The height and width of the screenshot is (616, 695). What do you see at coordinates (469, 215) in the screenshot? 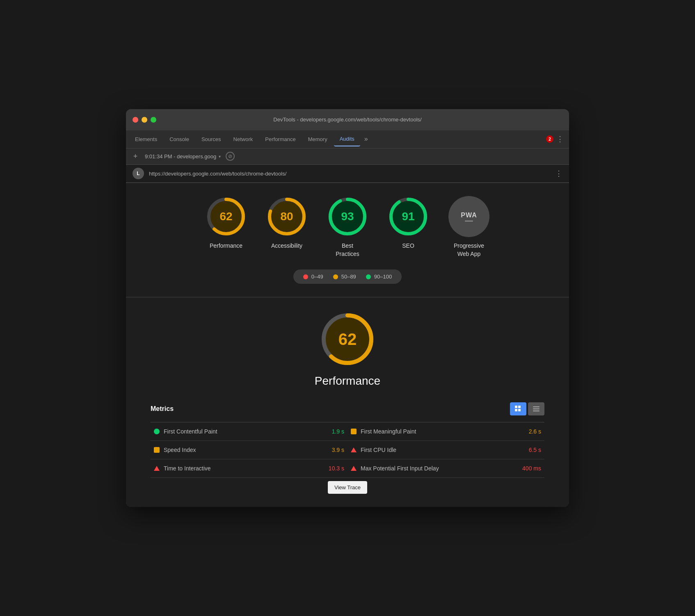
I see `pwa-icon-text: PWA` at bounding box center [469, 215].